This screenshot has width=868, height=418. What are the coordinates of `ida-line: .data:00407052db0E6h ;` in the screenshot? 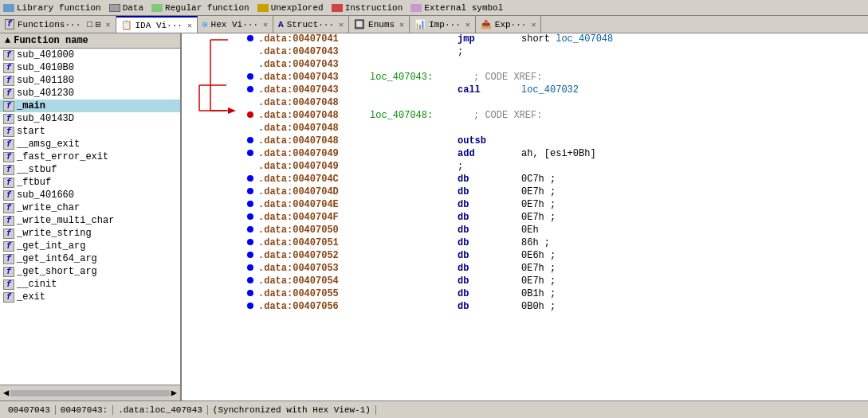 It's located at (526, 256).